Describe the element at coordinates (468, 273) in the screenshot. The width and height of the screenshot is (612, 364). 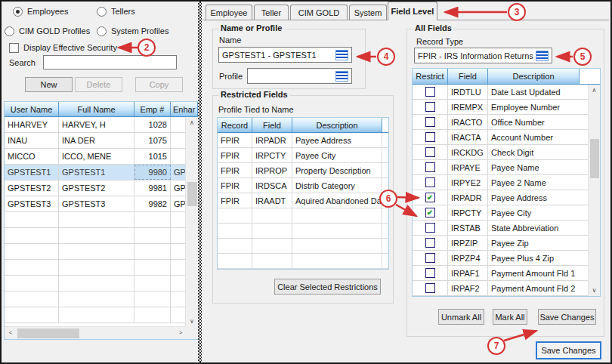
I see `cell-field: IRPAF1` at that location.